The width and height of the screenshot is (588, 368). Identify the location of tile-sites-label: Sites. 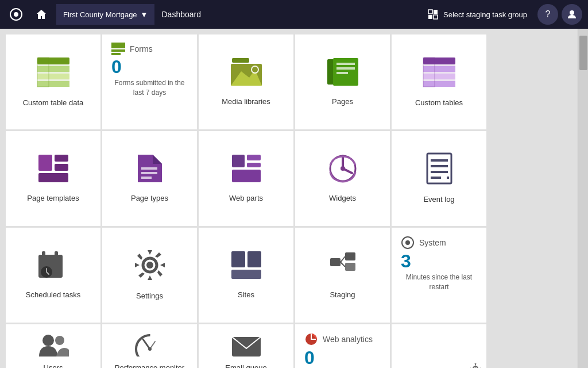
(246, 296).